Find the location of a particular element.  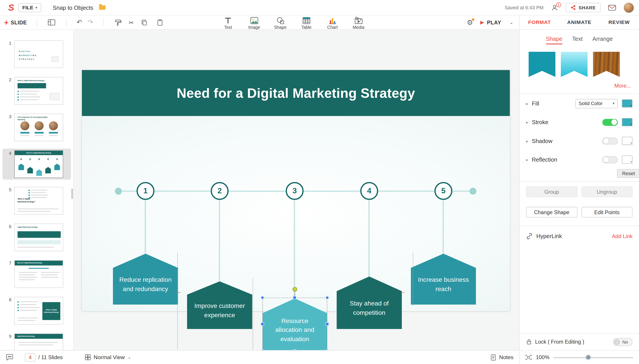

slide-thumb-9: 9 Digital Marketing Strategy is located at coordinates (37, 341).